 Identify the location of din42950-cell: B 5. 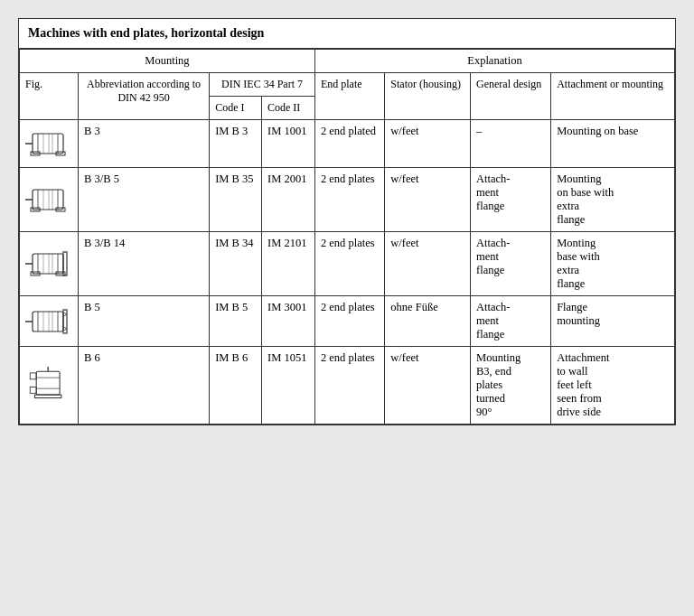
(145, 322).